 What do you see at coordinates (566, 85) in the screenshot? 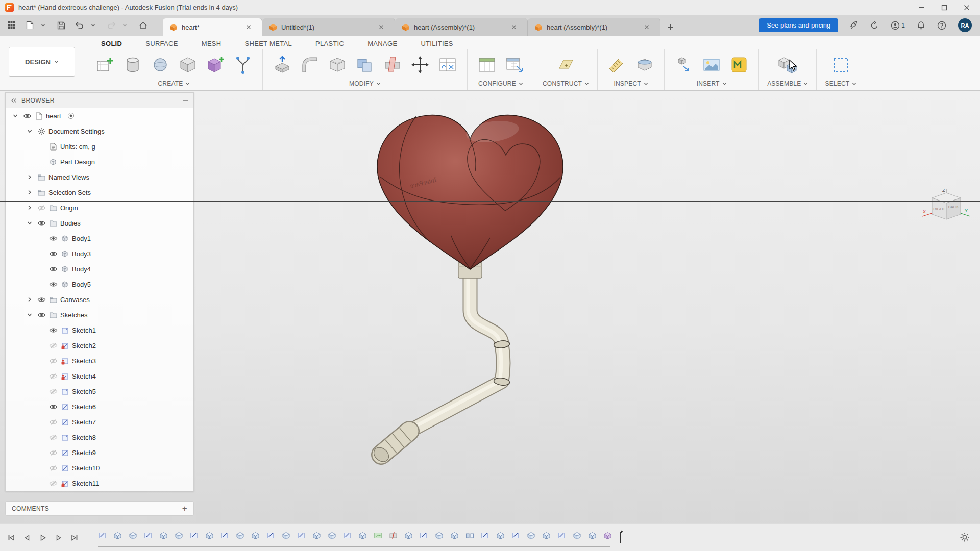
I see `ribbon-group-menu-construct: CONSTRUCT` at bounding box center [566, 85].